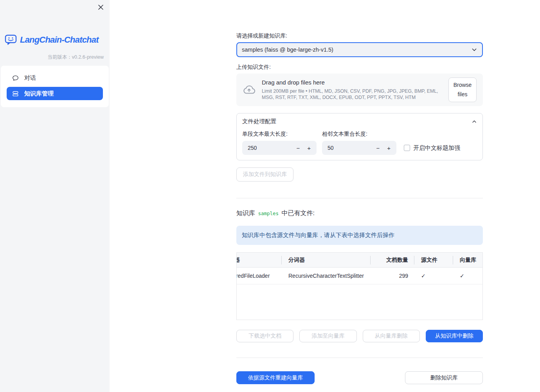  I want to click on rebuild-vector-store-button: 依据源文件重建向量库, so click(275, 378).